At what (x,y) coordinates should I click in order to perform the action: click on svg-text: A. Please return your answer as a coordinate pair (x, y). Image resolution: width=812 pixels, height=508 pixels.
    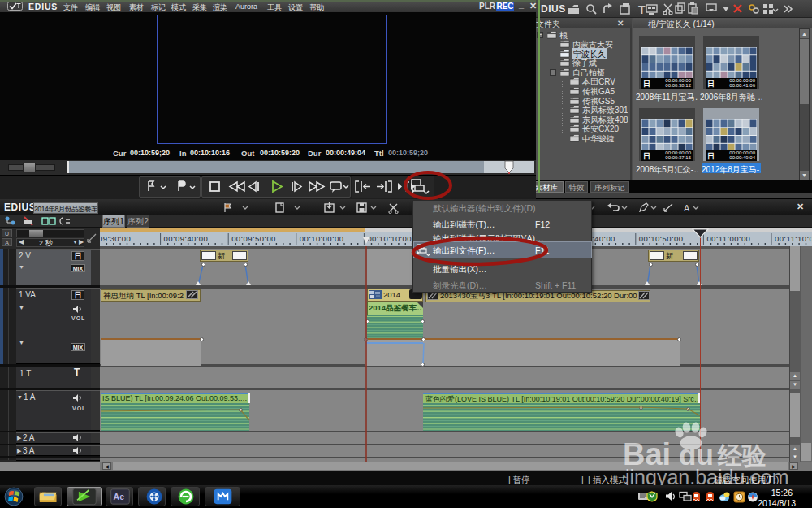
    Looking at the image, I should click on (687, 208).